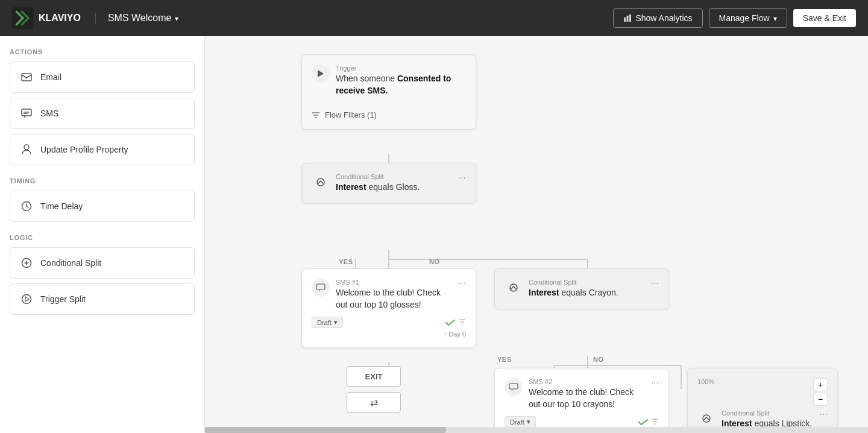 The width and height of the screenshot is (868, 433). What do you see at coordinates (316, 115) in the screenshot?
I see `filter-icon` at bounding box center [316, 115].